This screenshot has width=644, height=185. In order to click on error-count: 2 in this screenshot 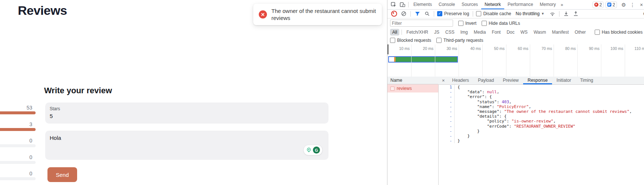, I will do `click(601, 5)`.